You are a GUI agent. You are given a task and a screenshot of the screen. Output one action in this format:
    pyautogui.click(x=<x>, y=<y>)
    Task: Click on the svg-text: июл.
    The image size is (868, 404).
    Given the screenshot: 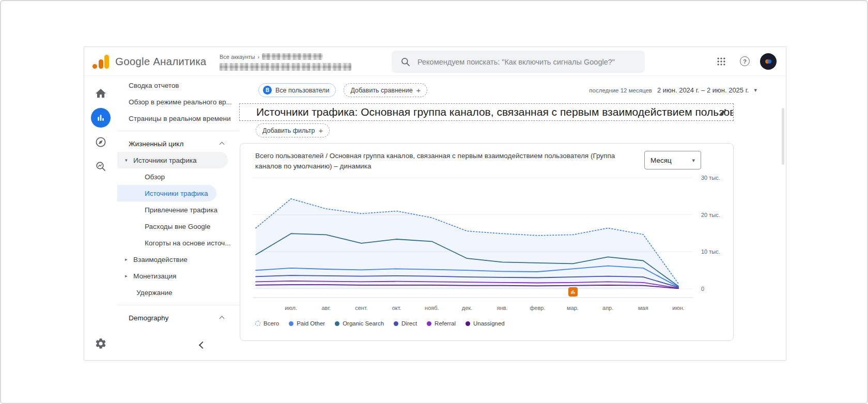 What is the action you would take?
    pyautogui.click(x=291, y=308)
    